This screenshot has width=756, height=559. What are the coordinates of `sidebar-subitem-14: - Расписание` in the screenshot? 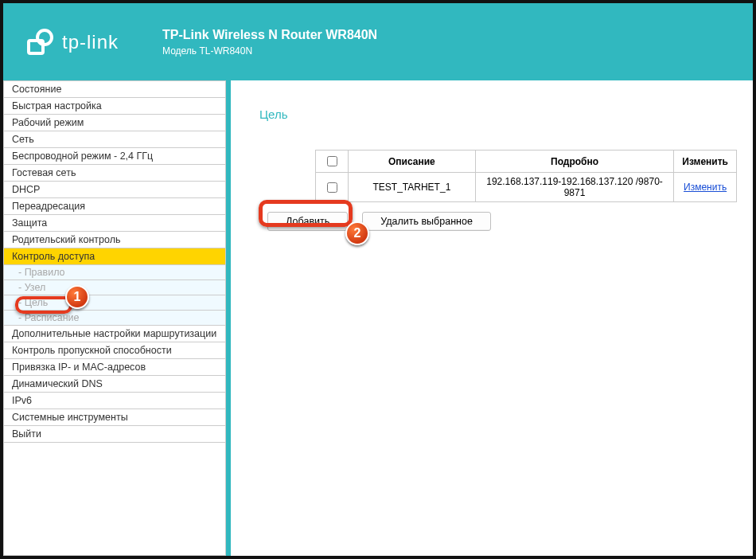 It's located at (115, 319).